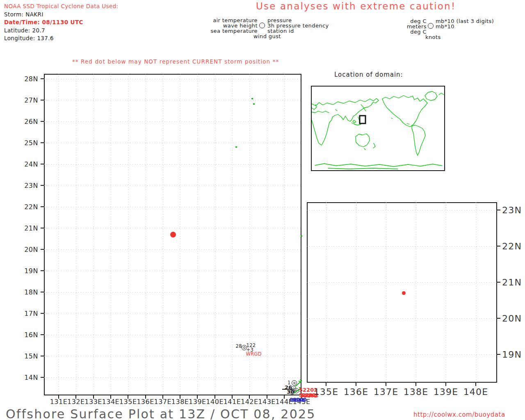  What do you see at coordinates (29, 356) in the screenshot?
I see `y-tick-label: 15N` at bounding box center [29, 356].